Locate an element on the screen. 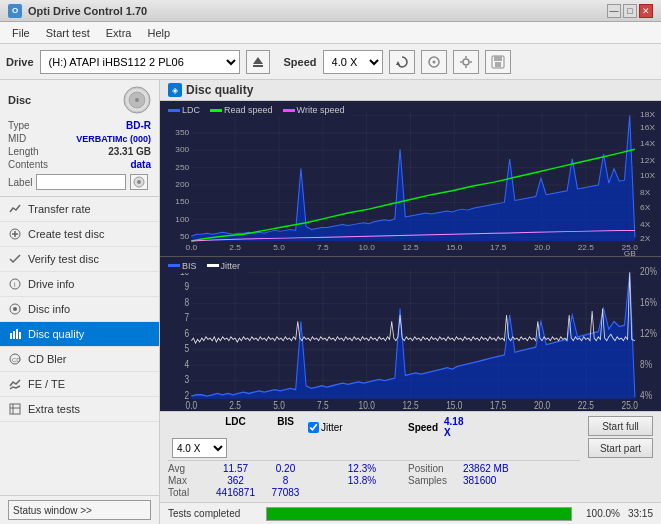 The image size is (661, 524). svg-text: 5.0 is located at coordinates (279, 248).